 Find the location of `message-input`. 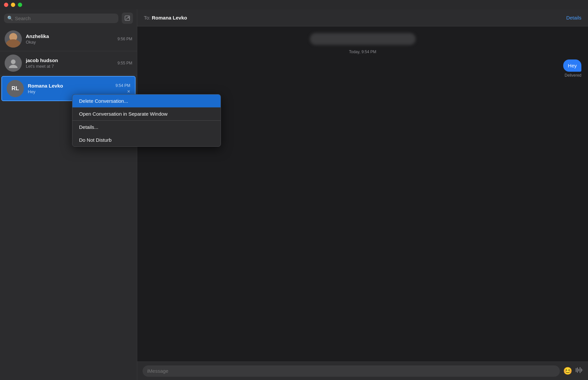

message-input is located at coordinates (351, 371).